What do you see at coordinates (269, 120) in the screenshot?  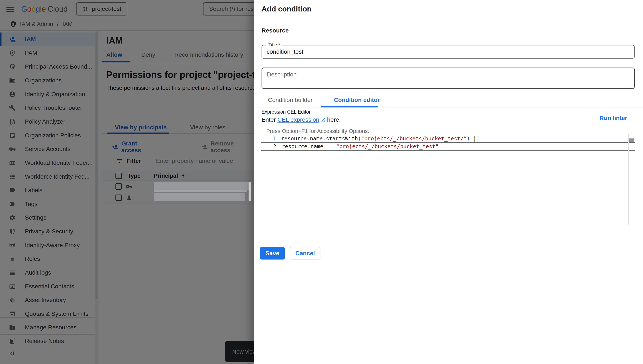 I see `hint-prefix: Enter` at bounding box center [269, 120].